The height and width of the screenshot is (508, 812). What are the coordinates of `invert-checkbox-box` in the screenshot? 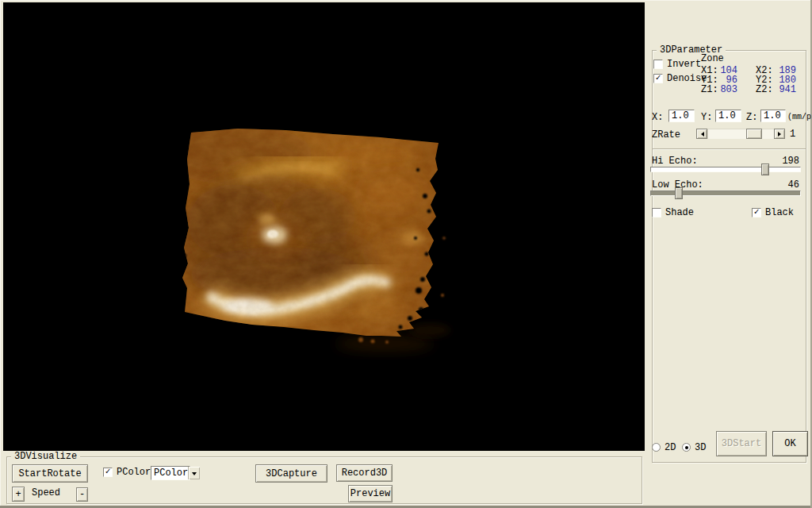 It's located at (658, 64).